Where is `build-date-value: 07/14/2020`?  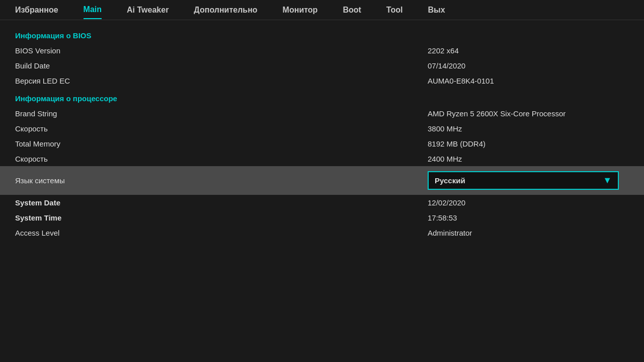
build-date-value: 07/14/2020 is located at coordinates (447, 65).